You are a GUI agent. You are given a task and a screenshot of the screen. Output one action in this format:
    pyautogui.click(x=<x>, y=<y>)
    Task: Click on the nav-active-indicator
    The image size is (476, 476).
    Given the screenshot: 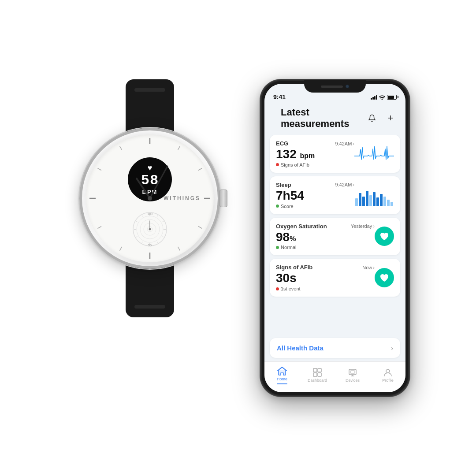 What is the action you would take?
    pyautogui.click(x=282, y=384)
    